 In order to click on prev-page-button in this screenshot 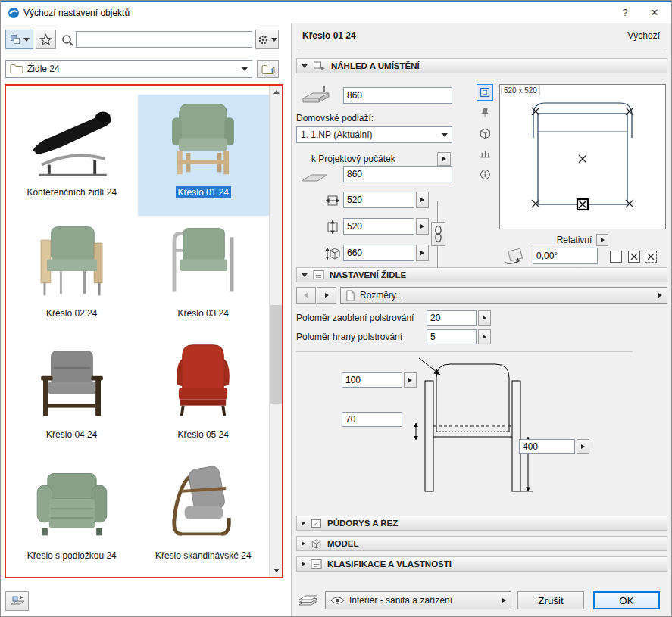, I will do `click(306, 295)`.